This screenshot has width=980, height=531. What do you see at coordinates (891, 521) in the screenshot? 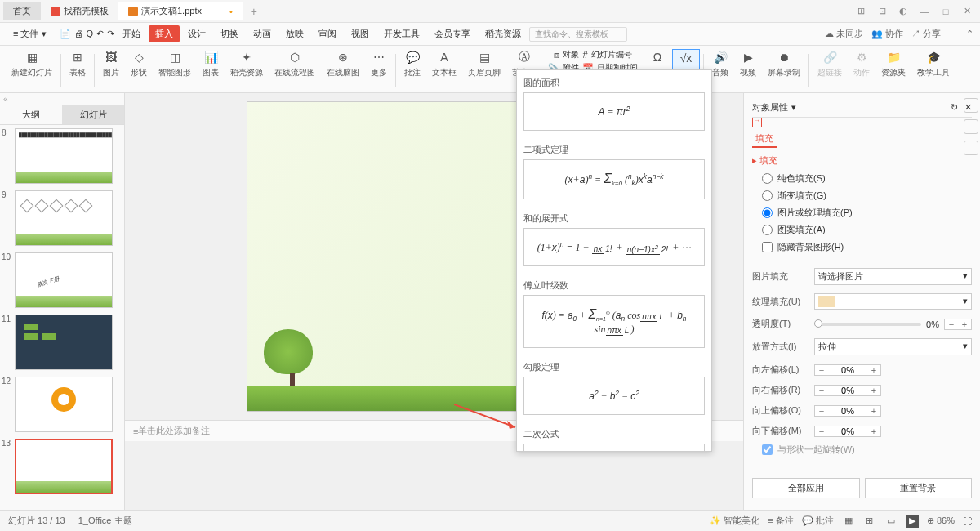
I see `view-reading-icon: ▭` at bounding box center [891, 521].